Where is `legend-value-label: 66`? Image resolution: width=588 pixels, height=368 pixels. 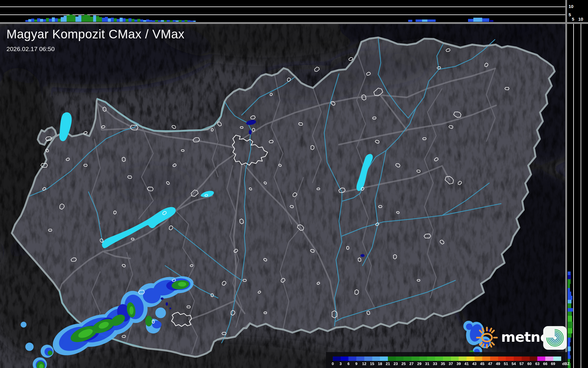
legend-value-label: 66 is located at coordinates (545, 364).